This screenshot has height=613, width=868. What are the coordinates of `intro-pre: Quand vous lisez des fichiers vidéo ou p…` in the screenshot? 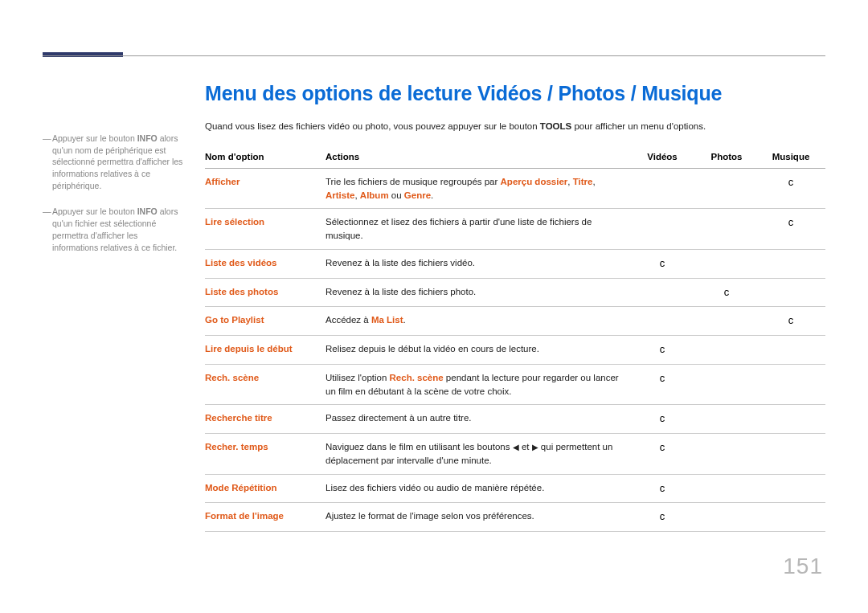 It's located at (373, 126).